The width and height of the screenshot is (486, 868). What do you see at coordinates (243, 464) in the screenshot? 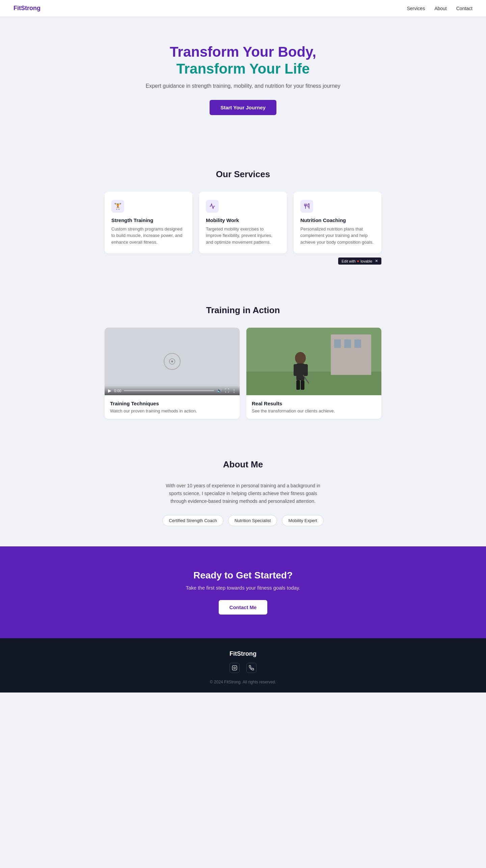
I see `about-title: About Me` at bounding box center [243, 464].